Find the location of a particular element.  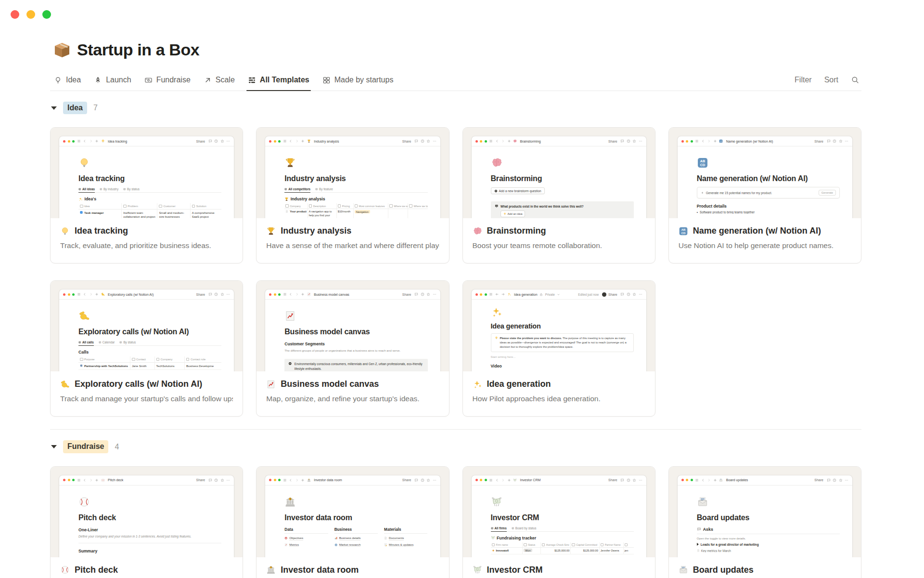

mini-comments-icon is located at coordinates (622, 141).